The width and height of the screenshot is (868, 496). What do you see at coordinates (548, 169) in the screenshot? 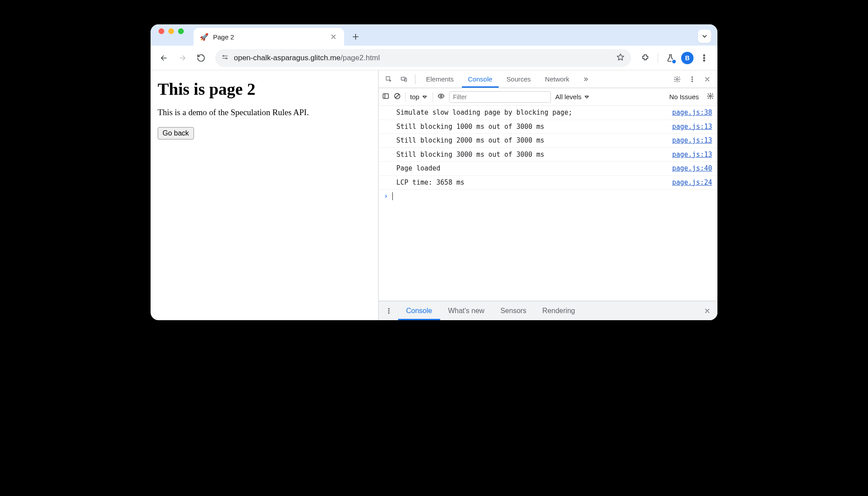
I see `console-log-row: Page loadedpage.js:40` at bounding box center [548, 169].